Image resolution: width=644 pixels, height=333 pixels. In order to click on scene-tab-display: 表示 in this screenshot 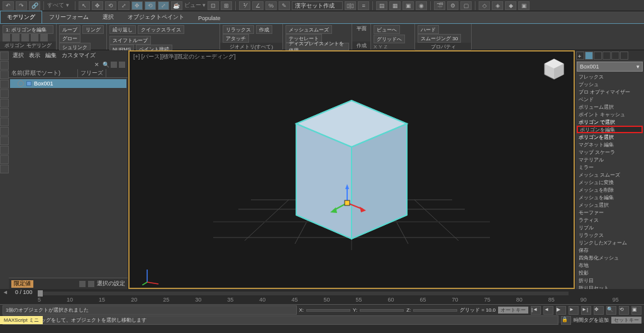, I will do `click(35, 55)`.